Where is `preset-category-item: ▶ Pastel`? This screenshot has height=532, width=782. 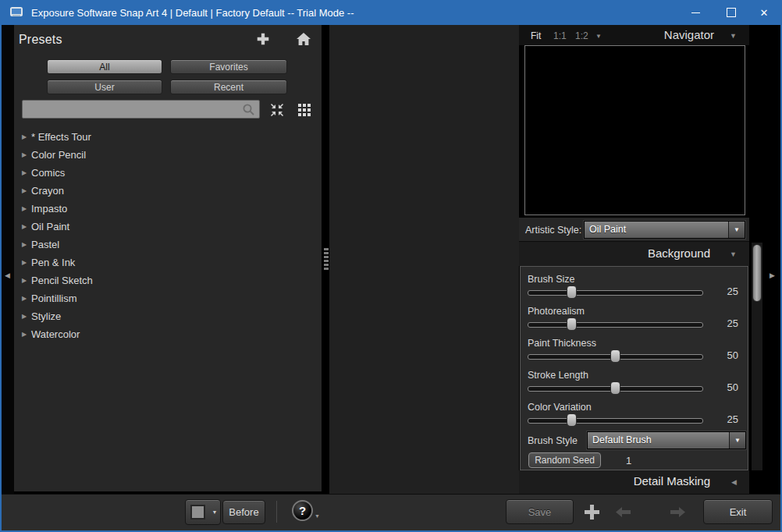 preset-category-item: ▶ Pastel is located at coordinates (168, 245).